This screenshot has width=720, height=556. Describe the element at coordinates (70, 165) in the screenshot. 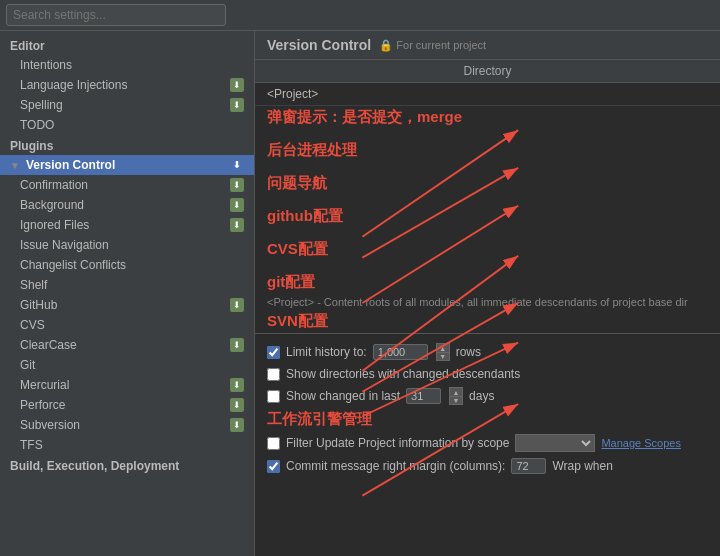

I see `version-control-label: Version Control` at that location.